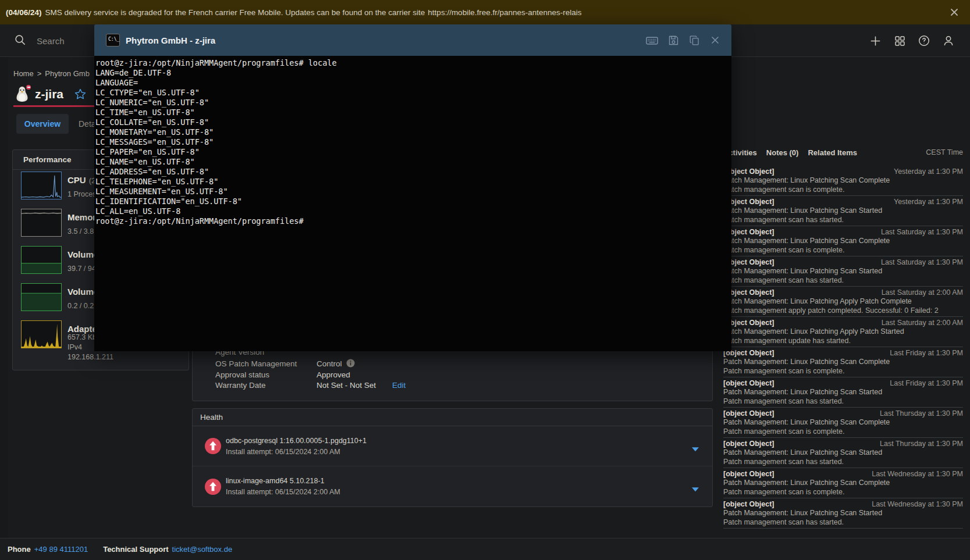 This screenshot has width=970, height=560. What do you see at coordinates (843, 311) in the screenshot?
I see `activity-desc: Patch management apply patch completed. …` at bounding box center [843, 311].